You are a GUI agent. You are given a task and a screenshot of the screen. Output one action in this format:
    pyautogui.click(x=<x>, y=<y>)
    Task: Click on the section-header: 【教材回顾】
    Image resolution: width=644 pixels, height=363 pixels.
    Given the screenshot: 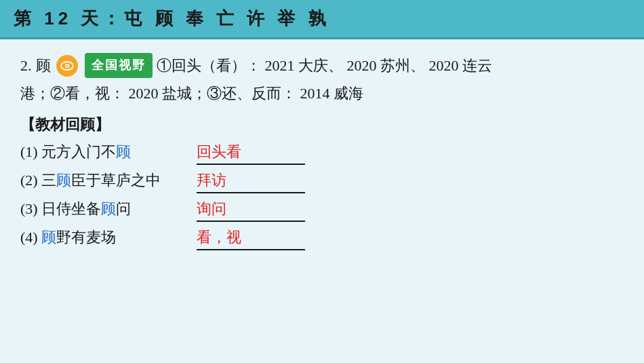 What is the action you would take?
    pyautogui.click(x=322, y=125)
    